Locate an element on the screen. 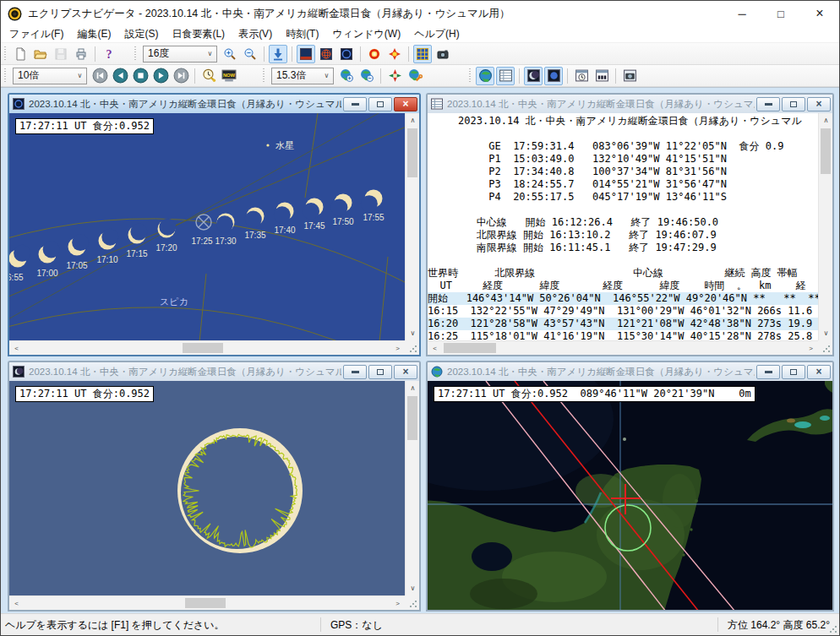  sky-minimize-button is located at coordinates (355, 105).